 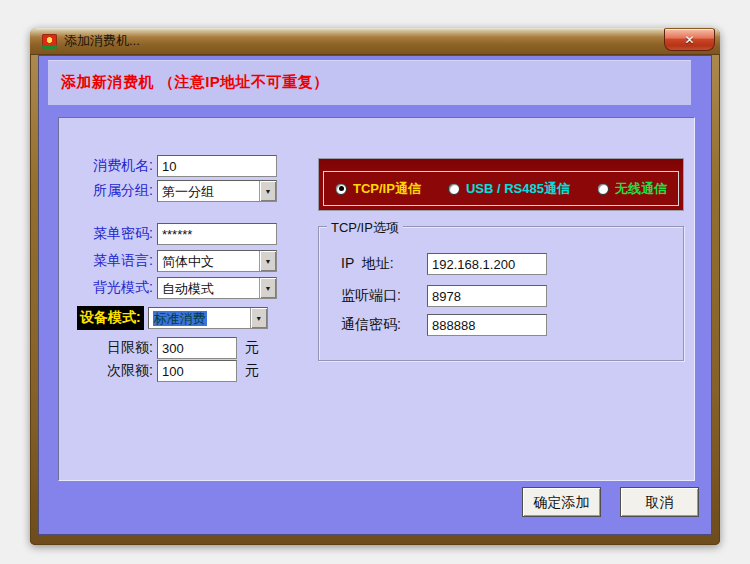 I want to click on menu-password-input, so click(x=217, y=234).